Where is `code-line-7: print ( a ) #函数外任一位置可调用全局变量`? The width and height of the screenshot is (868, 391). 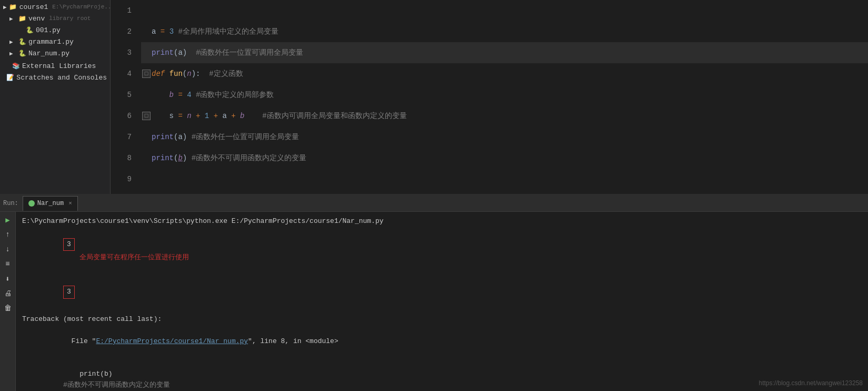 code-line-7: print ( a ) #函数外任一位置可调用全局变量 is located at coordinates (504, 137).